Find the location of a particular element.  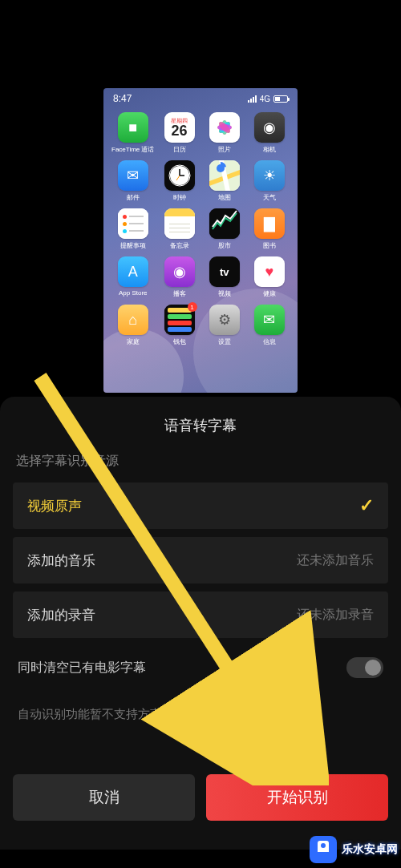

audio-source-option: 添加的音乐还未添加音乐 is located at coordinates (200, 560).